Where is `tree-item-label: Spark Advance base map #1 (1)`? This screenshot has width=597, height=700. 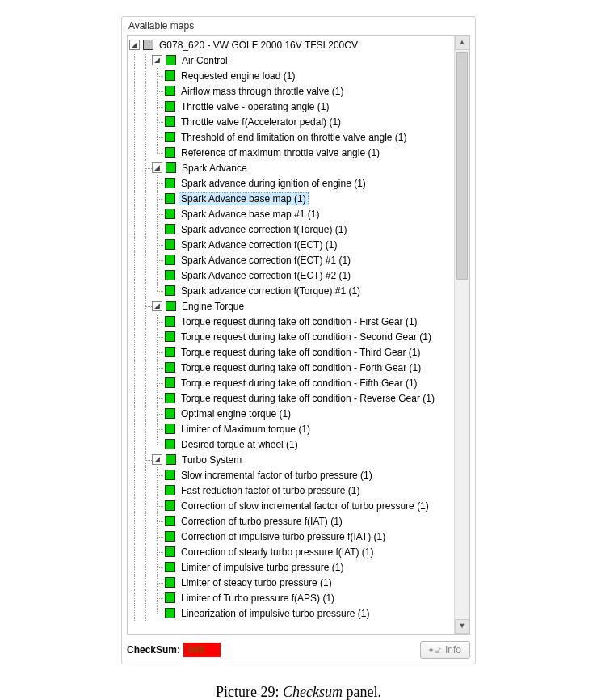
tree-item-label: Spark Advance base map #1 (1) is located at coordinates (250, 214).